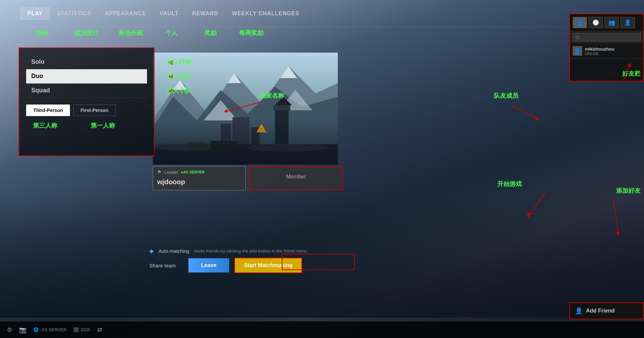  Describe the element at coordinates (125, 14) in the screenshot. I see `nav-appearance: Appearance` at that location.